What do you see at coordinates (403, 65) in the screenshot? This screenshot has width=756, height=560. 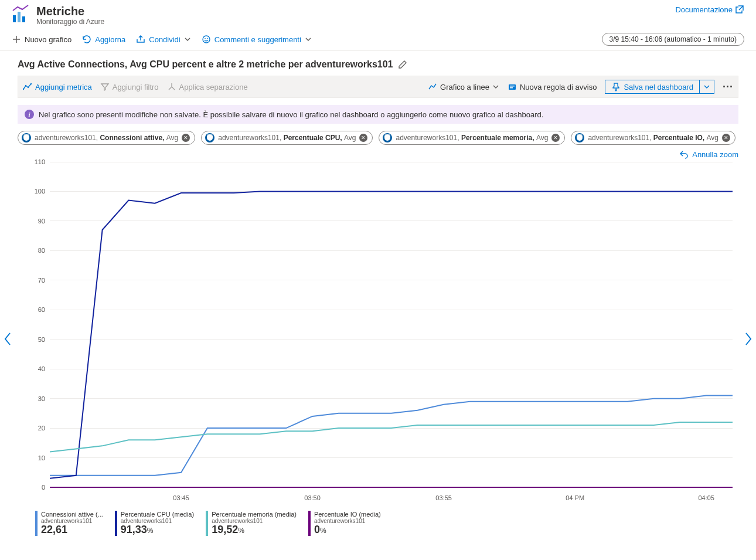 I see `edit-icon` at bounding box center [403, 65].